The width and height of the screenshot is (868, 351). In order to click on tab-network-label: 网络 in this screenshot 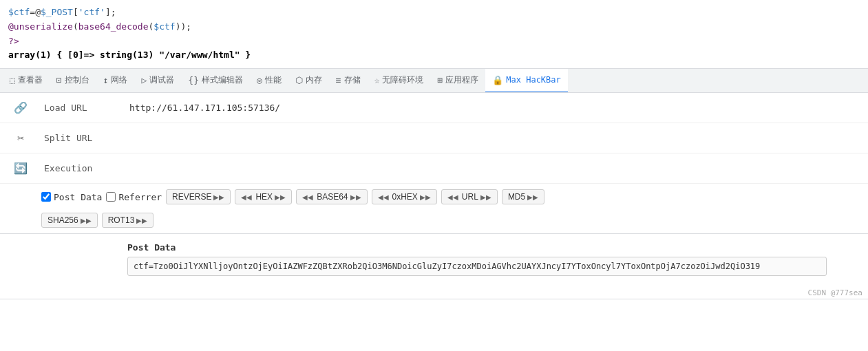, I will do `click(119, 80)`.